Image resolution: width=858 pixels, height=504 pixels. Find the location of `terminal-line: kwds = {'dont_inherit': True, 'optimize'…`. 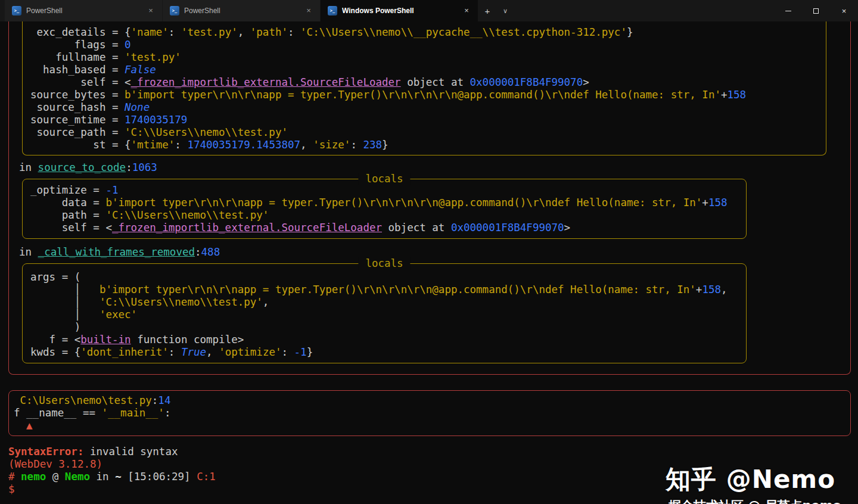

terminal-line: kwds = {'dont_inherit': True, 'optimize'… is located at coordinates (385, 353).